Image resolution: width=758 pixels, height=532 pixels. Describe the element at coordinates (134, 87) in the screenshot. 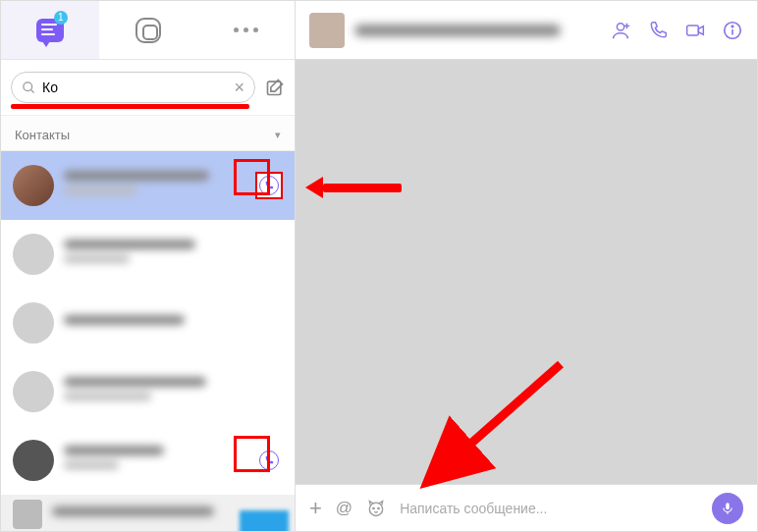

I see `search-box: ×` at that location.